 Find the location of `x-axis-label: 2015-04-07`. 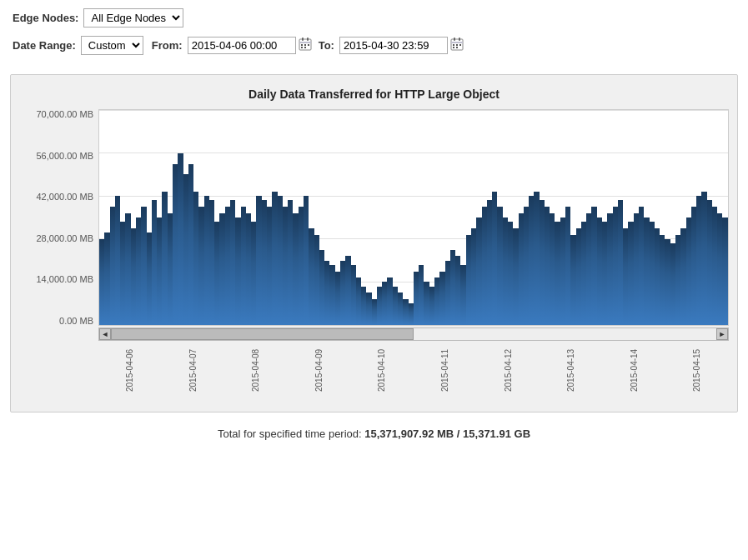

x-axis-label: 2015-04-07 is located at coordinates (193, 370).